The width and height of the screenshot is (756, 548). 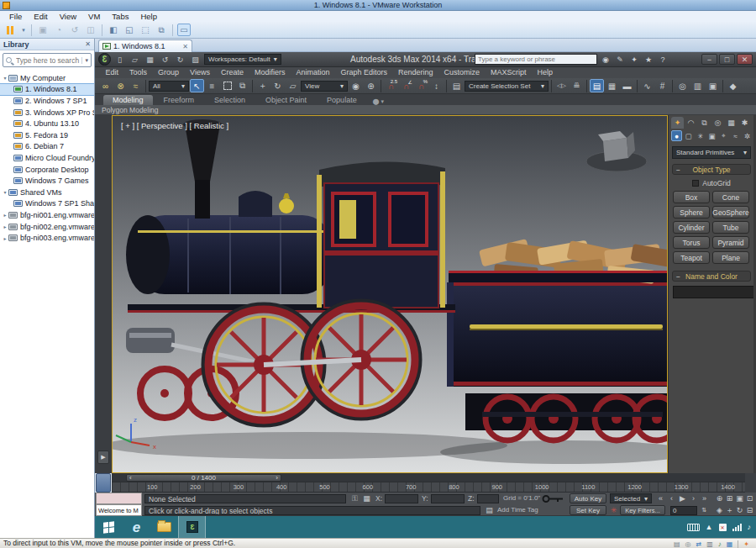 What do you see at coordinates (47, 147) in the screenshot?
I see `tree-item-vm: 6. Debian 7` at bounding box center [47, 147].